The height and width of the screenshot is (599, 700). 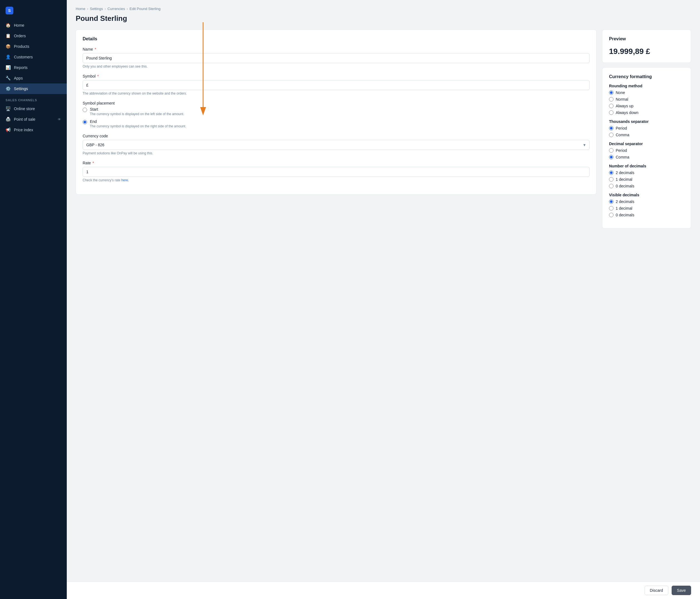 What do you see at coordinates (647, 202) in the screenshot?
I see `vis-decimals-2: 2 decimals` at bounding box center [647, 202].